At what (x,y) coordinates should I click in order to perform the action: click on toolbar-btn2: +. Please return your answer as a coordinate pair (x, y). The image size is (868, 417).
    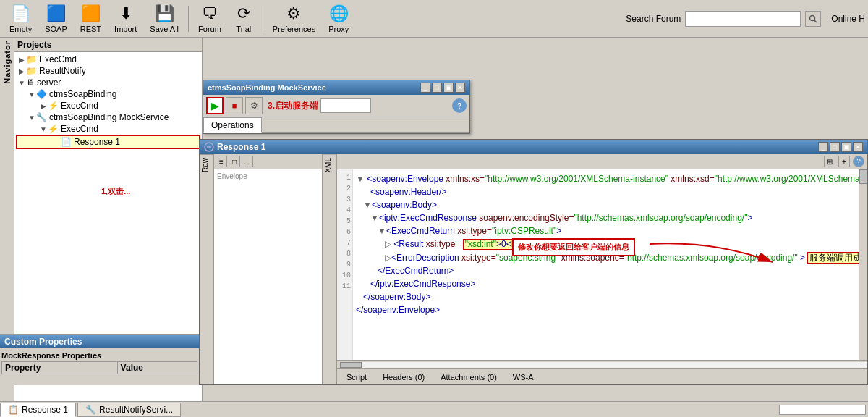
    Looking at the image, I should click on (844, 161).